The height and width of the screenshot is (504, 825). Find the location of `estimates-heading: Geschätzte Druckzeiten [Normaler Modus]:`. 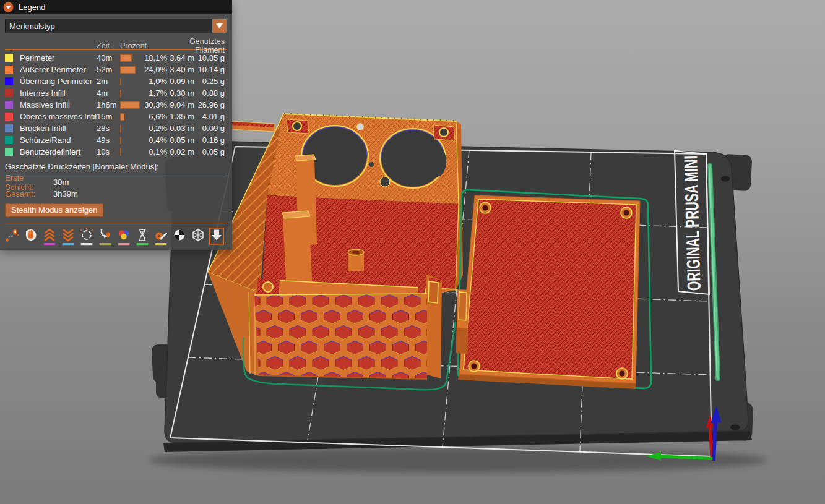

estimates-heading: Geschätzte Druckzeiten [Normaler Modus]: is located at coordinates (116, 167).